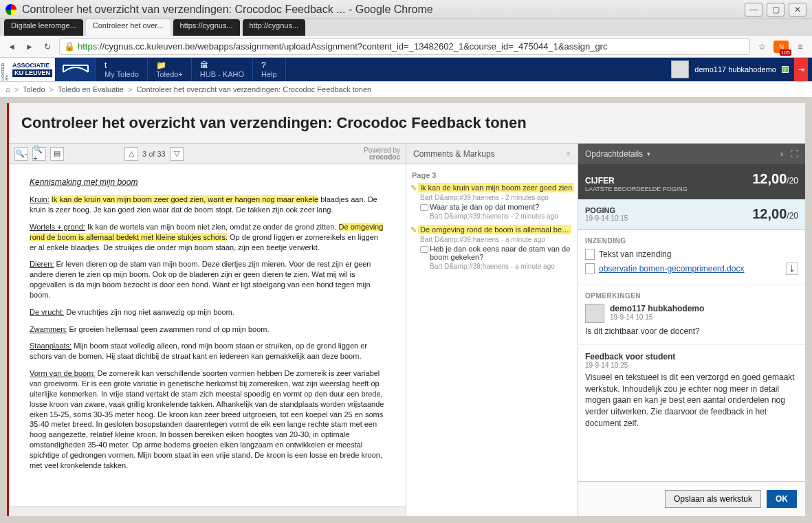 The height and width of the screenshot is (523, 812). What do you see at coordinates (198, 350) in the screenshot?
I see `doc-text: Mijn boom staat volledig alleen, rond mi…` at bounding box center [198, 350].